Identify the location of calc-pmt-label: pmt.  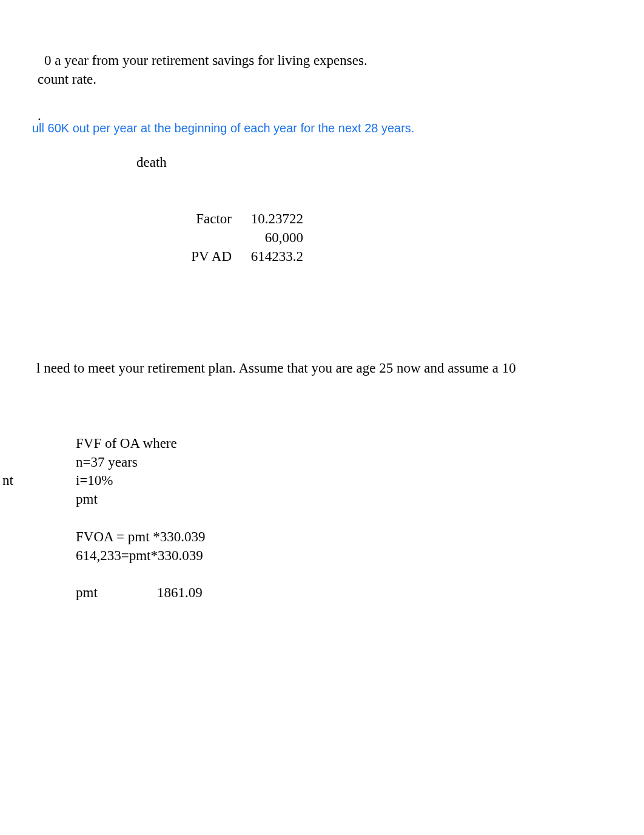
(87, 593).